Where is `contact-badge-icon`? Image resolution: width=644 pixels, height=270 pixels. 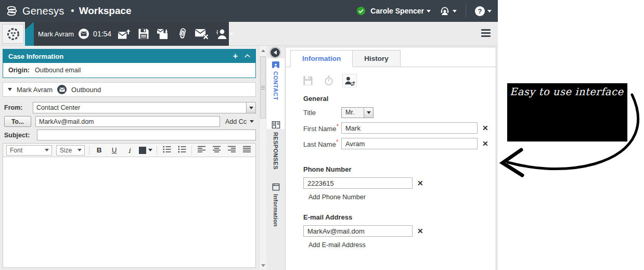
contact-badge-icon is located at coordinates (276, 65).